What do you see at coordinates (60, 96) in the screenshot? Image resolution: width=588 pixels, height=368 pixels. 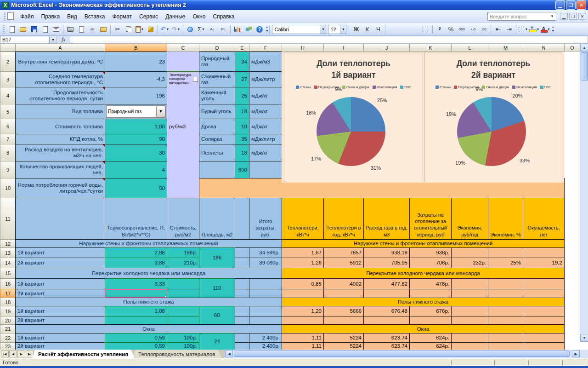 I see `cell-A4: Продолжительность отопительного периода,…` at bounding box center [60, 96].